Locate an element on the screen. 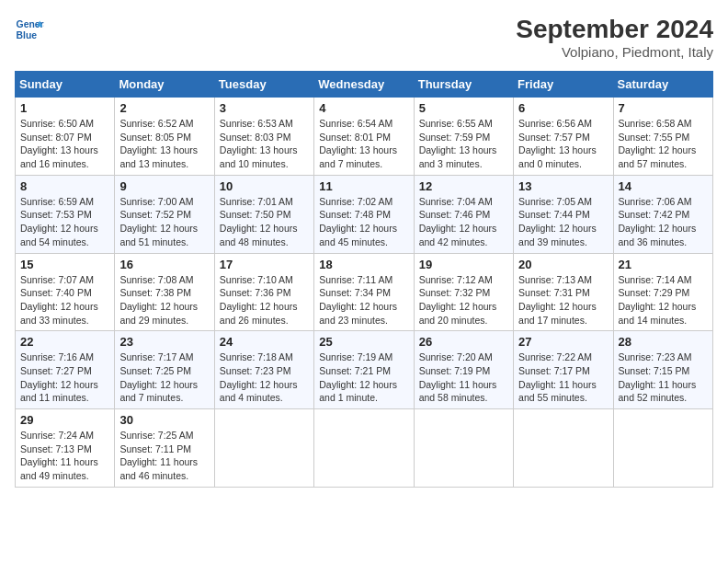 The width and height of the screenshot is (728, 563). calendar-cell: 20Sunrise: 7:13 AMSunset: 7:31 PMDayligh… is located at coordinates (563, 293).